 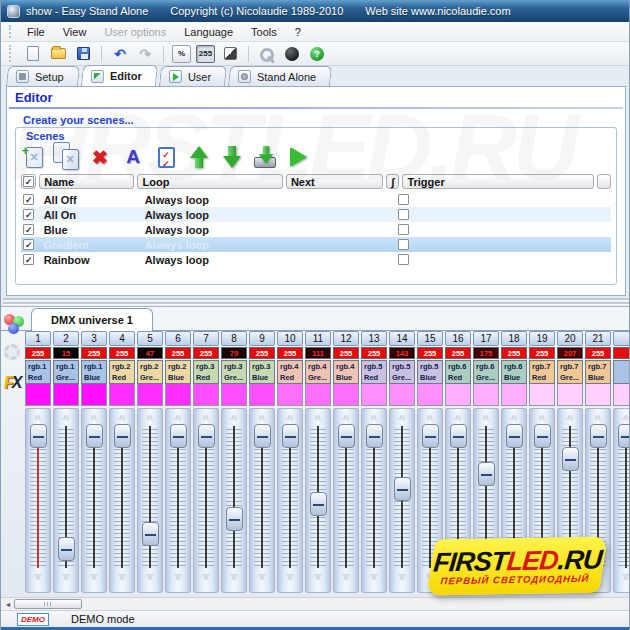 What do you see at coordinates (298, 157) in the screenshot?
I see `play-scene-button` at bounding box center [298, 157].